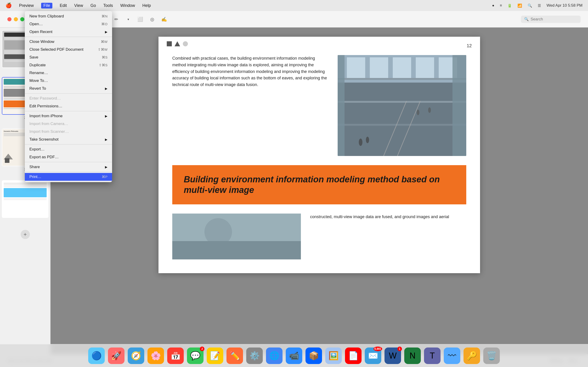 Image resolution: width=588 pixels, height=367 pixels. I want to click on dock-icon-photos: 🌸, so click(156, 356).